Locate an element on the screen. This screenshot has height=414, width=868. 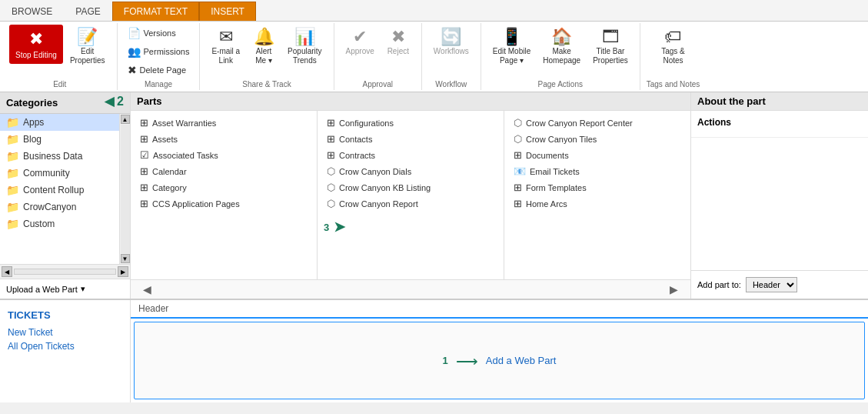
parts-header: Parts is located at coordinates (411, 102).